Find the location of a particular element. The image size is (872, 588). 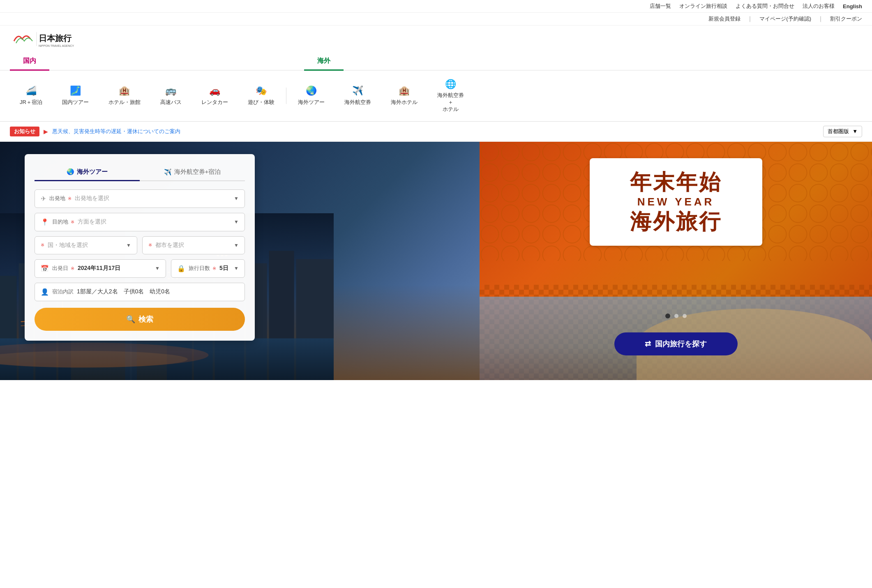

city-value: 都市を選択 is located at coordinates (195, 245).